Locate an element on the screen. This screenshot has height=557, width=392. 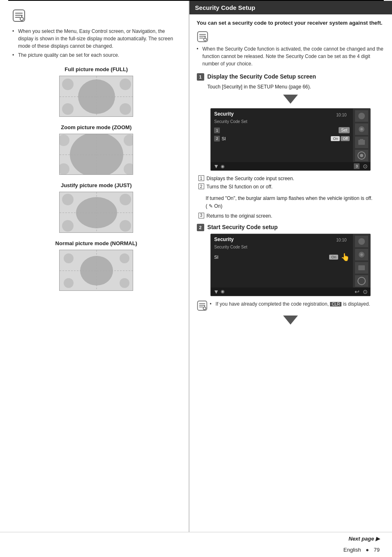
screen1-si-label: SI is located at coordinates (224, 139).